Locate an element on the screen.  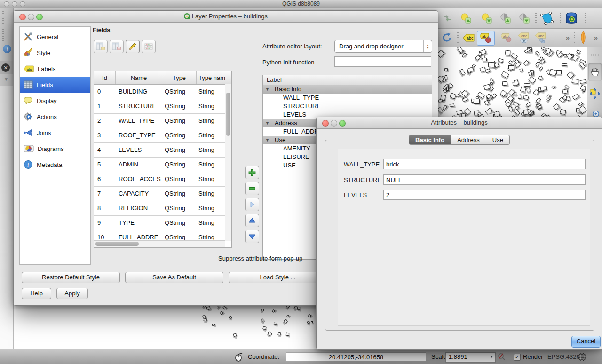
table-row: 9TYPEQStringString is located at coordinates (163, 223).